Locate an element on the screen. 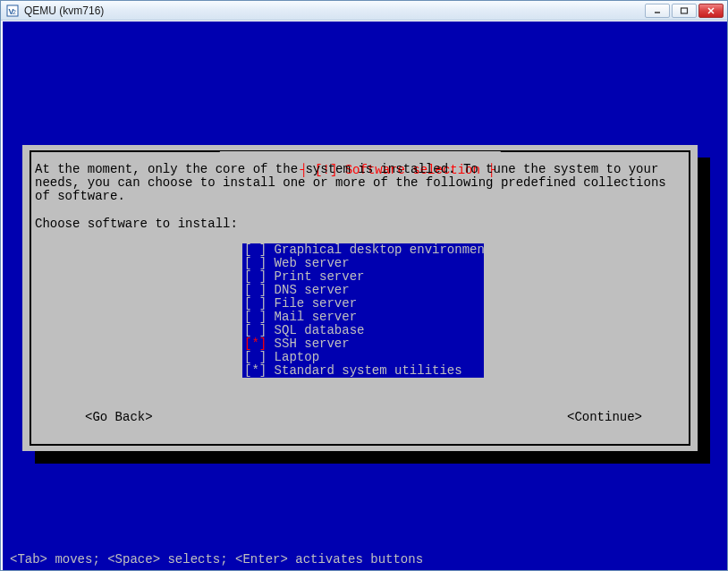  option-ssh-server: [*] SSH server is located at coordinates (363, 344).